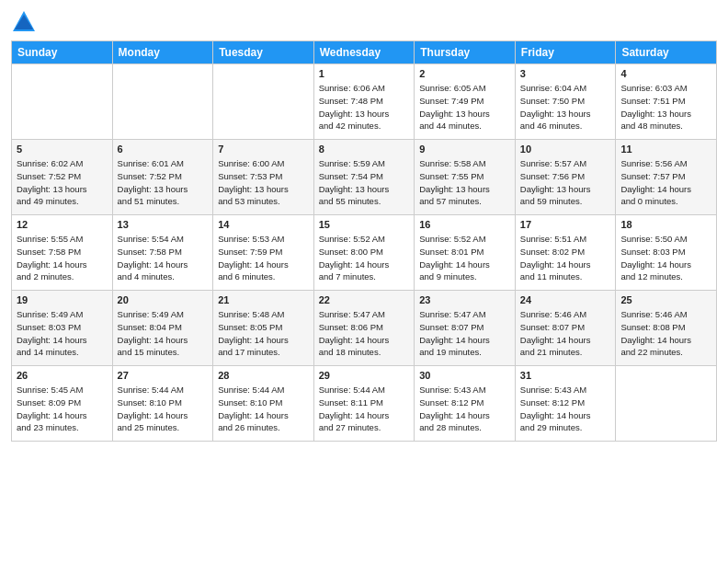 This screenshot has height=563, width=728. I want to click on day-info: Sunrise: 5:48 AM Sunset: 8:05 PM Dayligh…, so click(263, 333).